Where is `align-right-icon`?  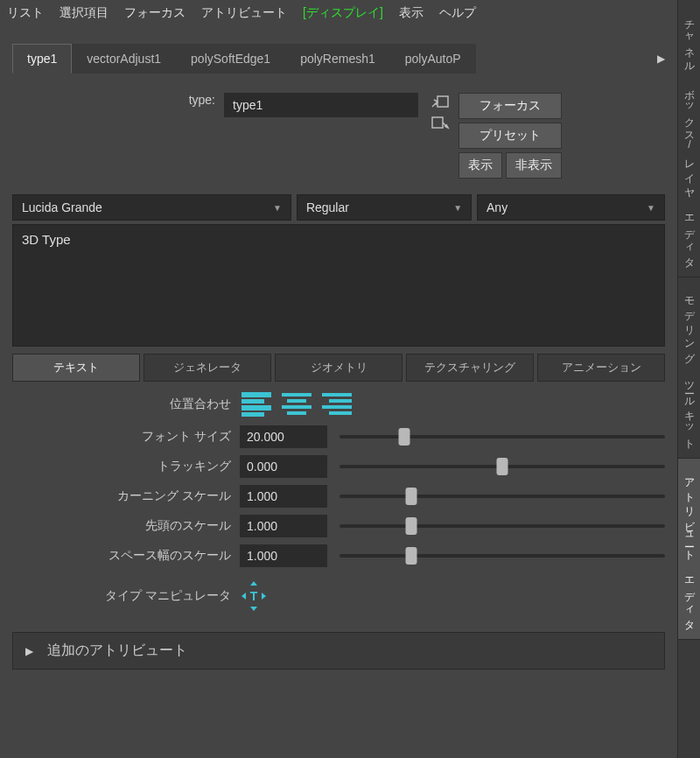
align-right-icon is located at coordinates (337, 404).